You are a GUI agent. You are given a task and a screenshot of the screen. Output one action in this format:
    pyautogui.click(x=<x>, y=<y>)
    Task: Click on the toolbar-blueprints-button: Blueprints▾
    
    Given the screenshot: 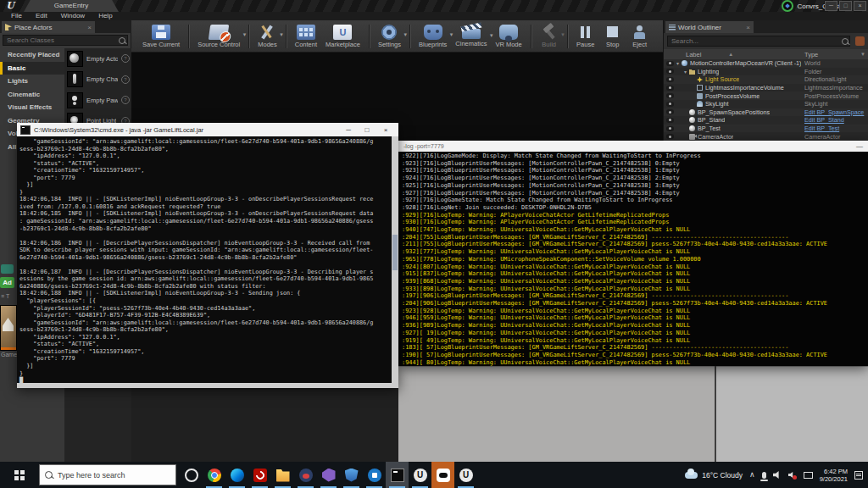 What is the action you would take?
    pyautogui.click(x=432, y=36)
    